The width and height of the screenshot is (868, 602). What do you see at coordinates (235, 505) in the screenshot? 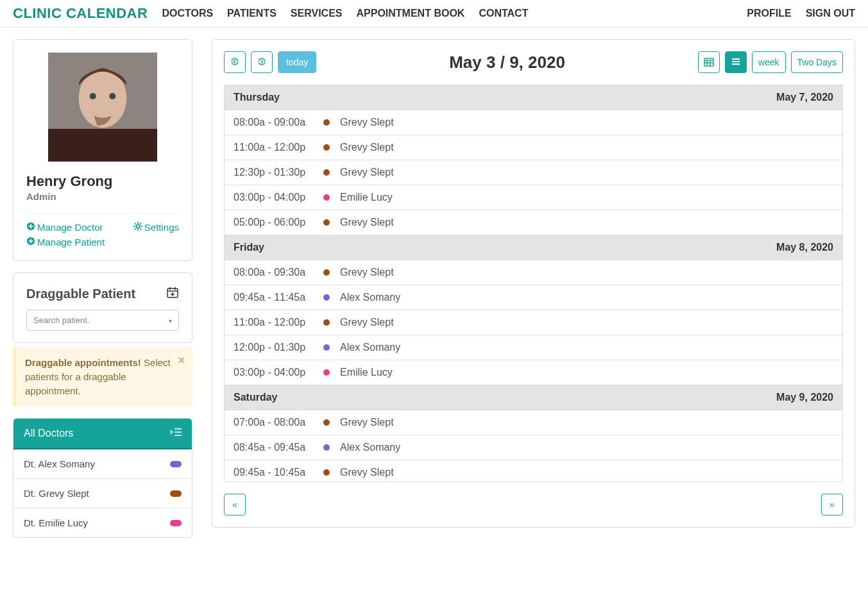
I see `page-prev-button: «` at bounding box center [235, 505].